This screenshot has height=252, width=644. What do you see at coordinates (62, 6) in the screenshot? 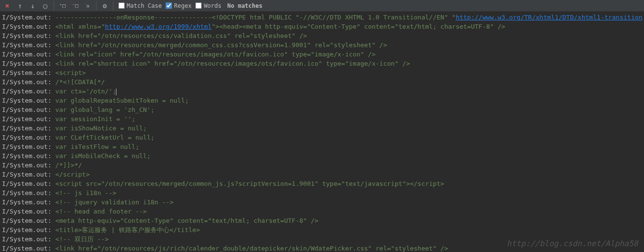
I see `add-selection-icon: ⁺□` at bounding box center [62, 6].